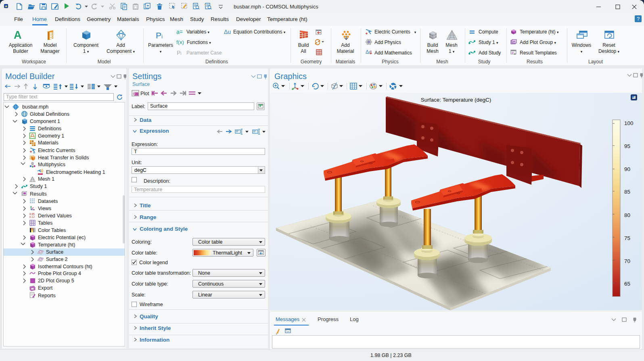 This screenshot has height=361, width=644. I want to click on svg-text: Geometry 1, so click(51, 136).